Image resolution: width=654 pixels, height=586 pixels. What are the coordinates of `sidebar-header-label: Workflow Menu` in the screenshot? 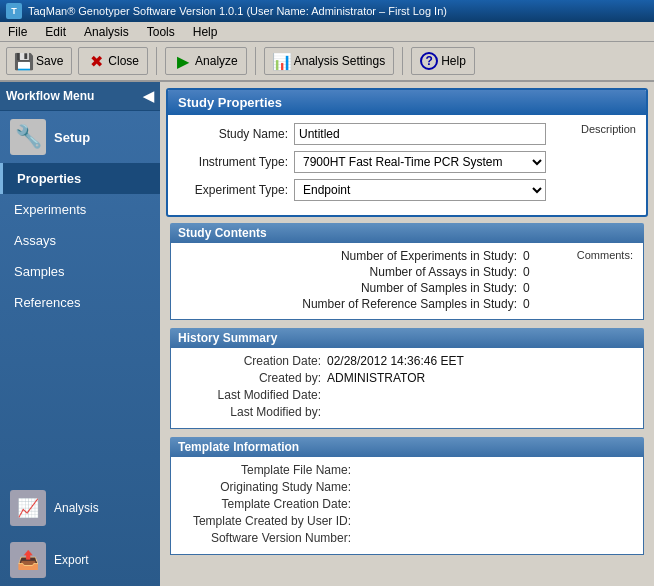 It's located at (50, 96).